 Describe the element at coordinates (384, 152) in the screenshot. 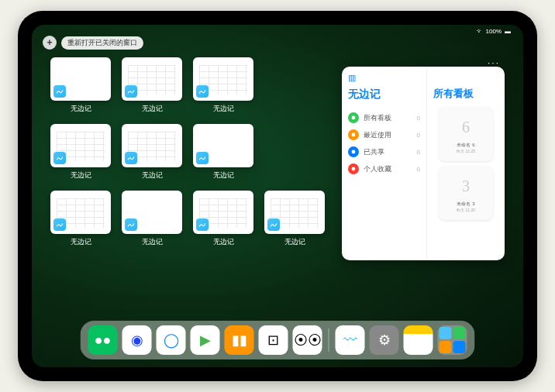

I see `sidebar-item: 已共享 0` at that location.